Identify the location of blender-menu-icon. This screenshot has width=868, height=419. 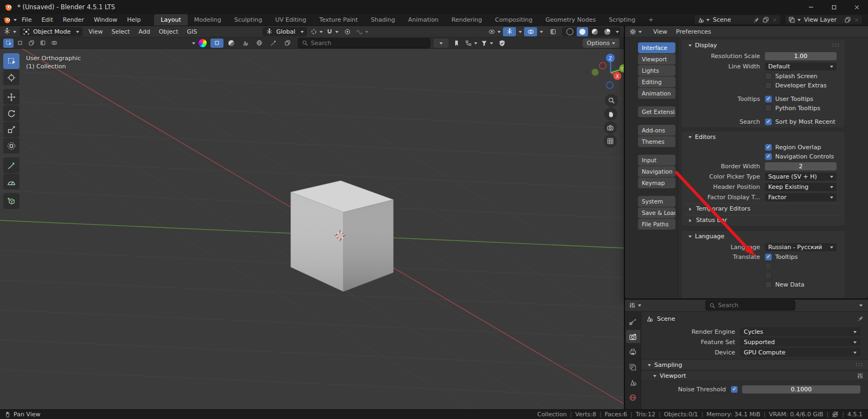
(8, 20).